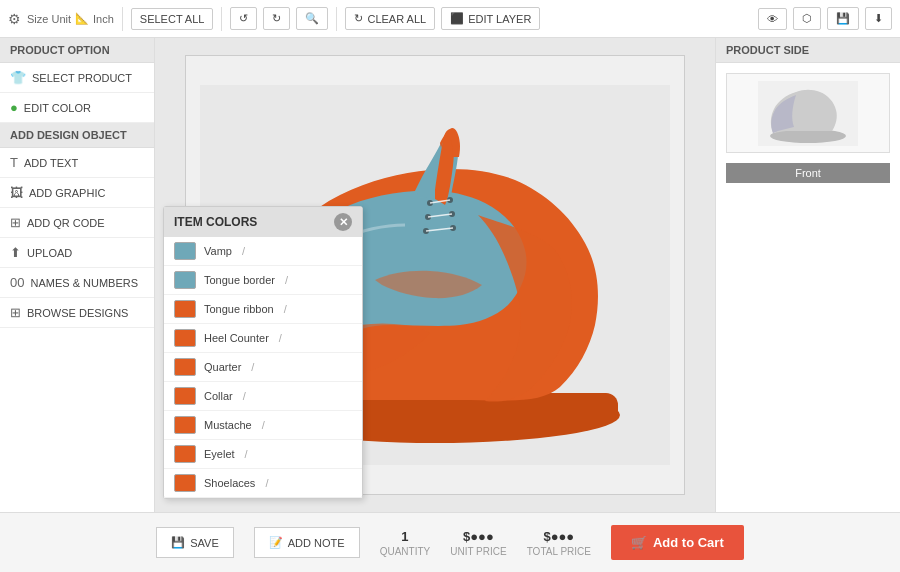  What do you see at coordinates (808, 173) in the screenshot?
I see `front-label: Front` at bounding box center [808, 173].